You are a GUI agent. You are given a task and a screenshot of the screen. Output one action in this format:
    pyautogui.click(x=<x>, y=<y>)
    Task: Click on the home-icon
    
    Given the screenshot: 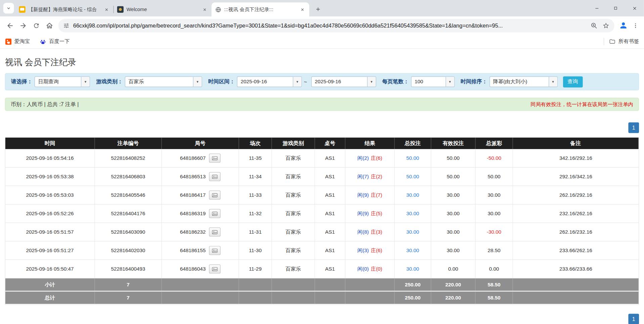 What is the action you would take?
    pyautogui.click(x=49, y=26)
    